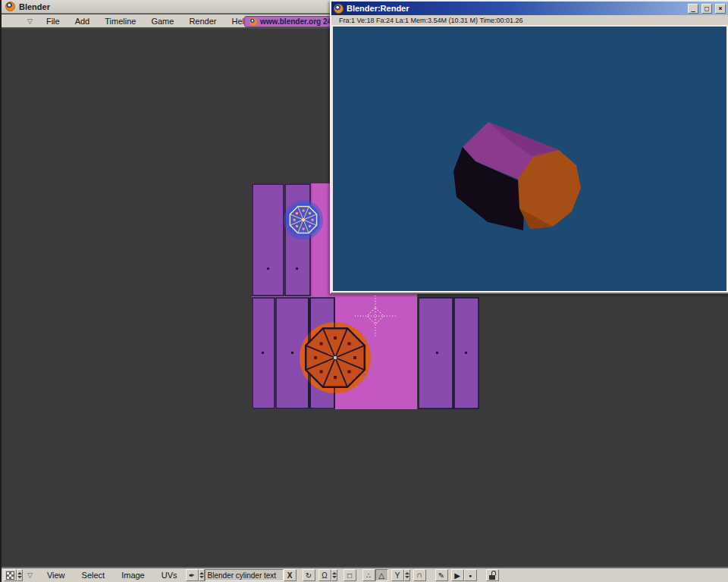 The image size is (728, 582). Describe the element at coordinates (529, 20) in the screenshot. I see `render-stats: Fra:1 Ve:18 Fa:24 La:1 Mem:3.54M (10.31 …` at that location.